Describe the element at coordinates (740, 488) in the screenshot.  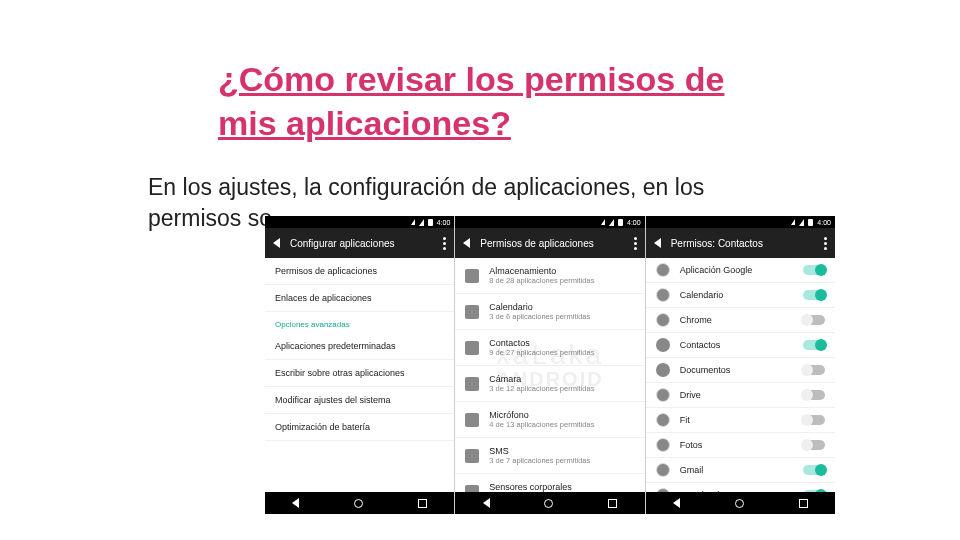
I see `list-item: Google Play Juegos` at that location.